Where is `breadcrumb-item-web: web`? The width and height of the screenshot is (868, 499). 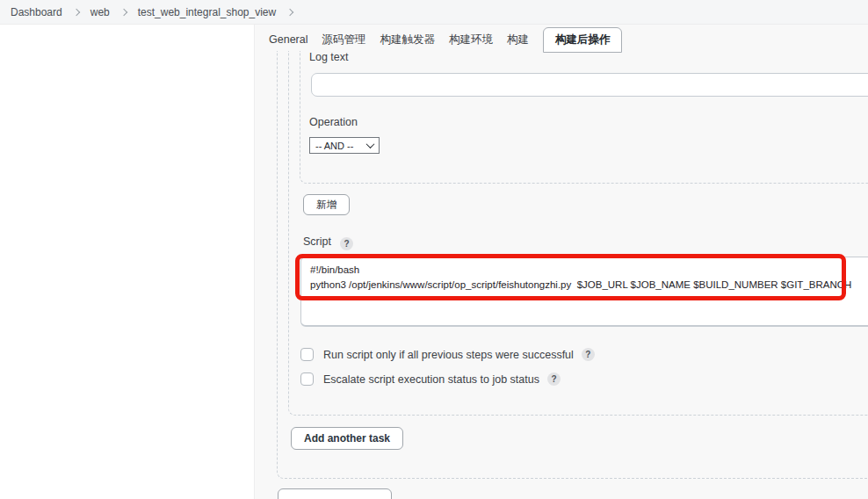
breadcrumb-item-web: web is located at coordinates (100, 12).